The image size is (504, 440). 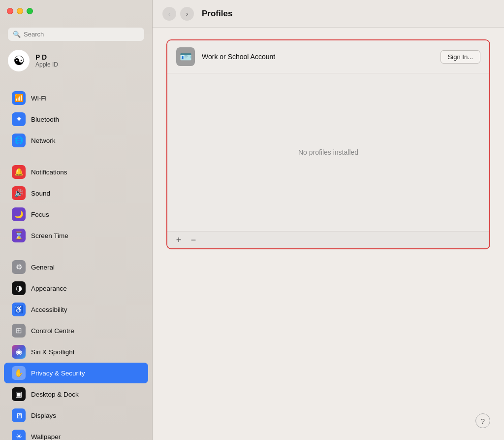 I want to click on remove-profile-button: −, so click(x=193, y=240).